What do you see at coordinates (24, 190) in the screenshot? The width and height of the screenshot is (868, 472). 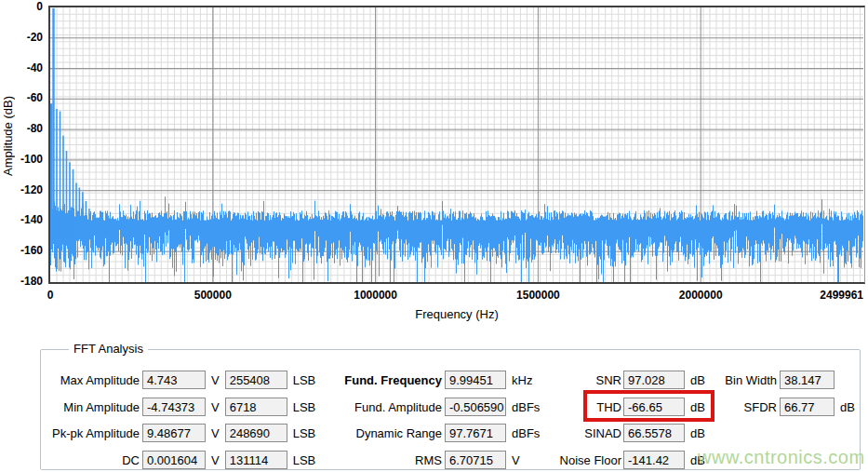 I see `y-tick-label: -120` at bounding box center [24, 190].